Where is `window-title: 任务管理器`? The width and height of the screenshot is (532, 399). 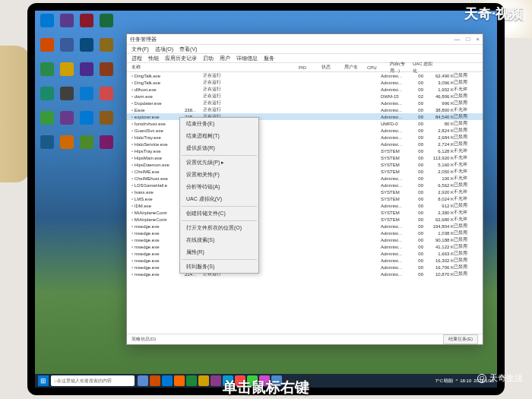 window-title: 任务管理器 is located at coordinates (143, 40).